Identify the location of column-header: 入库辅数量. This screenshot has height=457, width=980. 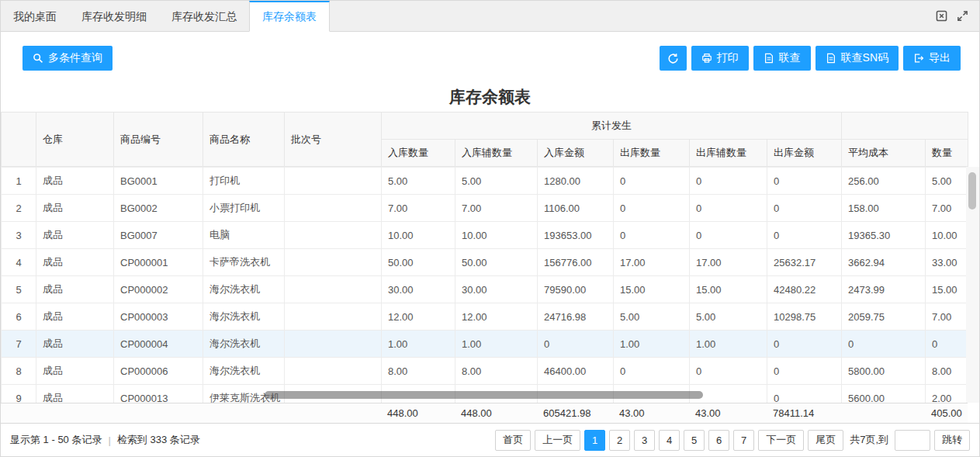
(497, 154).